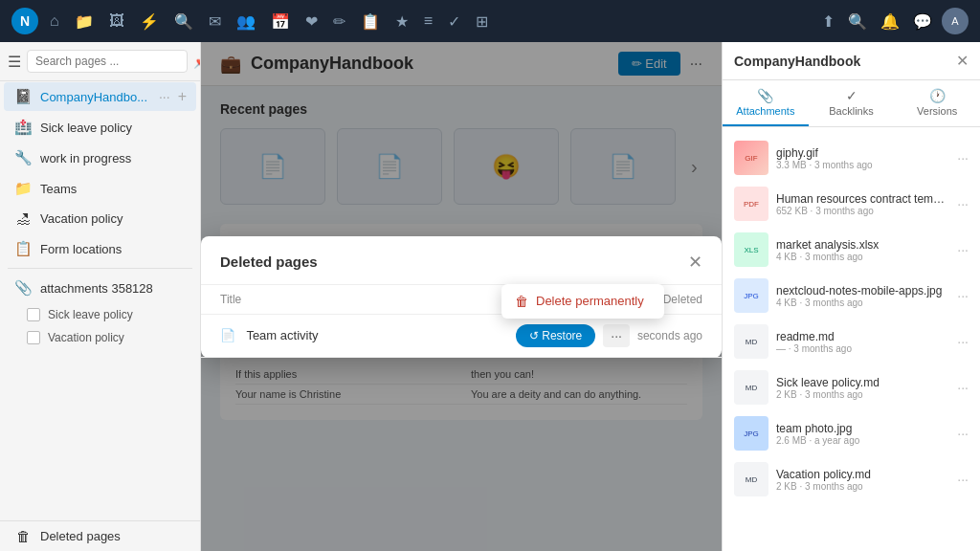  Describe the element at coordinates (100, 188) in the screenshot. I see `sidebar-item-teams: 📁 Teams` at that location.